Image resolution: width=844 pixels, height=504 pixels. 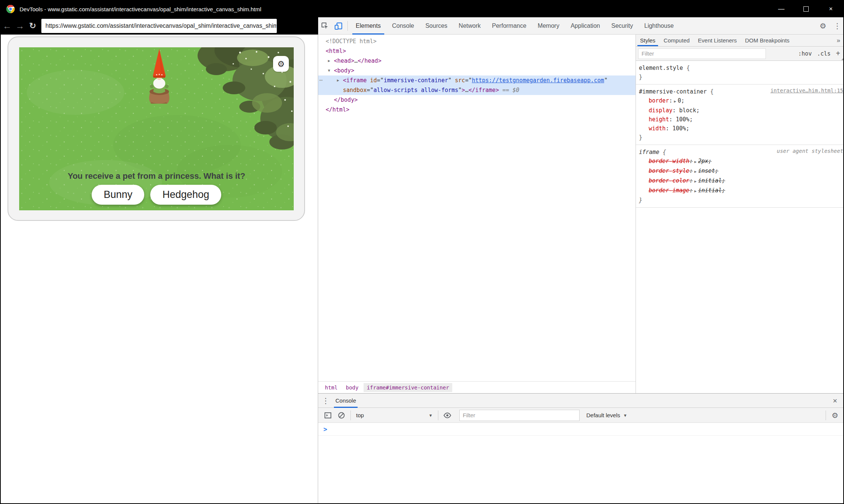 I want to click on property-value: 2px, so click(x=703, y=161).